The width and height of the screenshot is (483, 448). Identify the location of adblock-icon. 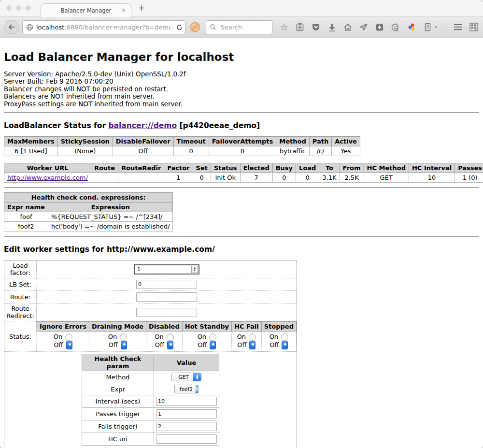
(195, 27).